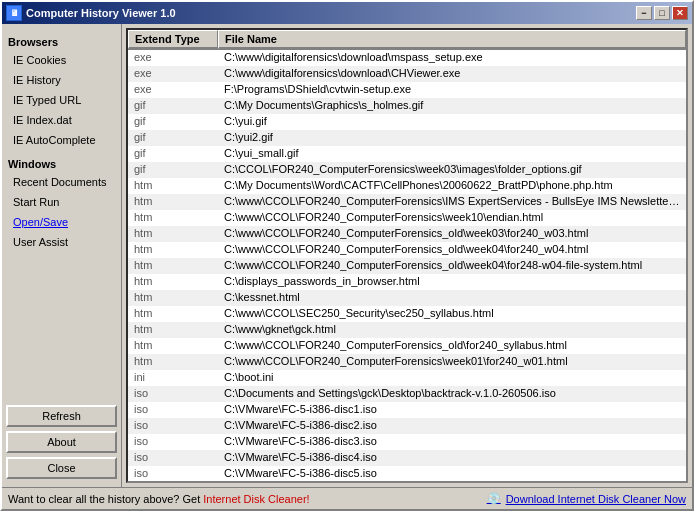 The width and height of the screenshot is (694, 511). Describe the element at coordinates (407, 282) in the screenshot. I see `table-row: htmC:\displays_passwords_in_browser.html` at that location.